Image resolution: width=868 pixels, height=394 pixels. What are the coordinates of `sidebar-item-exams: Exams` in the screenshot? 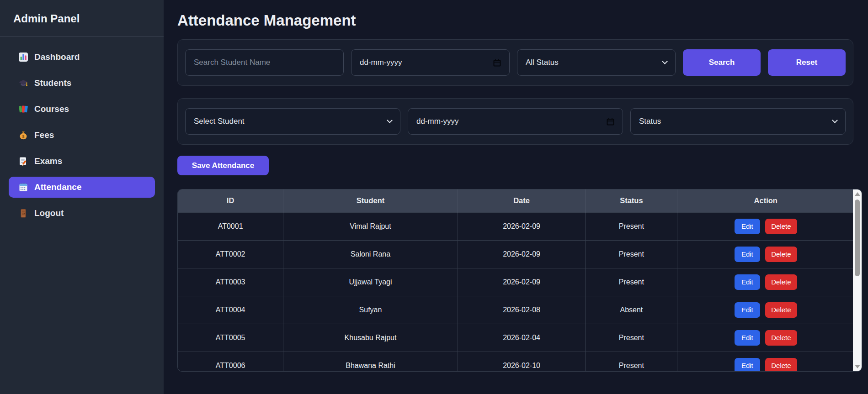 It's located at (82, 161).